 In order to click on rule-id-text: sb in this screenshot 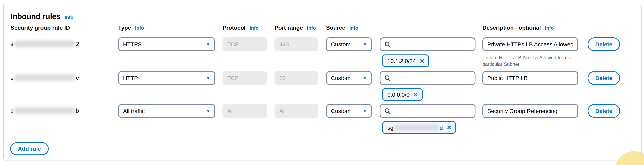, I will do `click(45, 111)`.